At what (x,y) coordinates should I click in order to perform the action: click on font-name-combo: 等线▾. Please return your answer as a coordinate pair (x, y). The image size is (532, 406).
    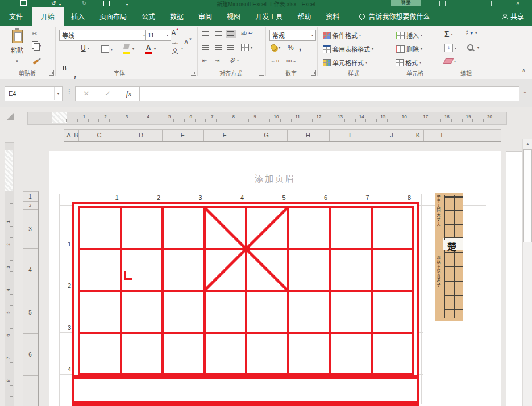
    Looking at the image, I should click on (103, 35).